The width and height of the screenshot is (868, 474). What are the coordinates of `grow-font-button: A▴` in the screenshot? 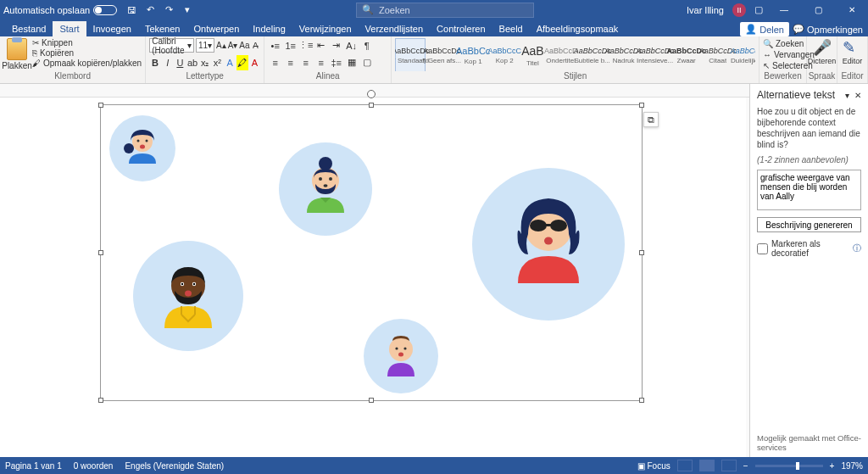 It's located at (221, 46).